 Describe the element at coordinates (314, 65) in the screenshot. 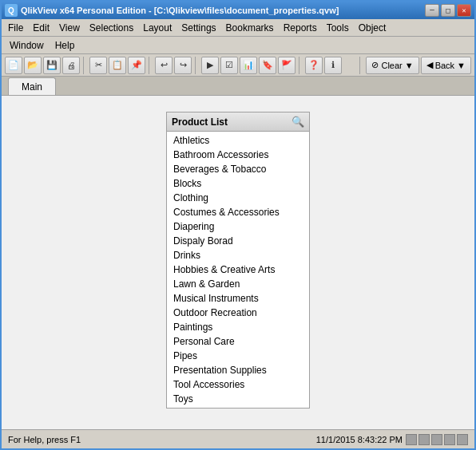

I see `tb-help-button: ❓` at that location.